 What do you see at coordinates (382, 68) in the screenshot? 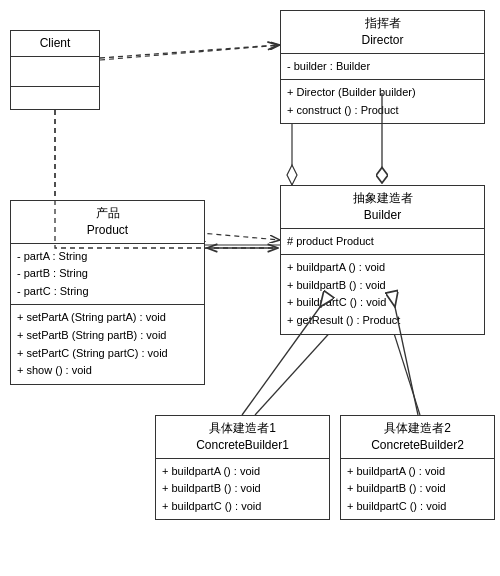
I see `director-attributes: - builder : Builder` at bounding box center [382, 68].